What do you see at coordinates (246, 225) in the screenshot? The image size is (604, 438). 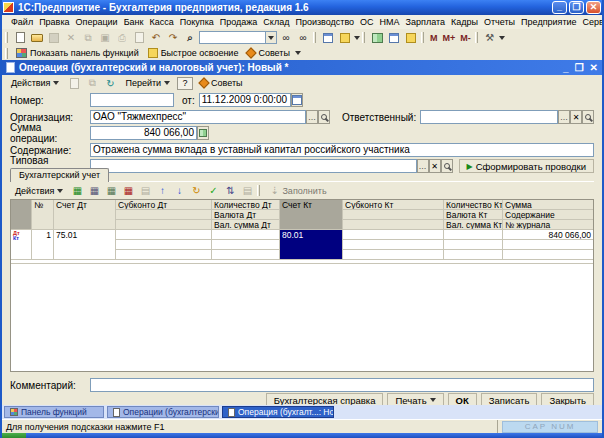 I see `header-val-summa-dt: Вал. сумма Дт` at bounding box center [246, 225].